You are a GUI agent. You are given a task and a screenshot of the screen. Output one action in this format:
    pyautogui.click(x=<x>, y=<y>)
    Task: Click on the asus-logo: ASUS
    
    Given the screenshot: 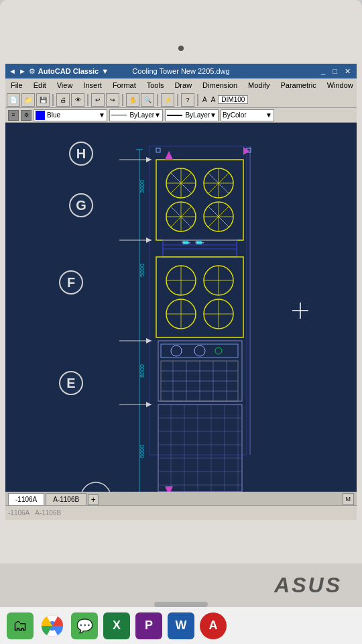 What is the action you would take?
    pyautogui.click(x=308, y=585)
    